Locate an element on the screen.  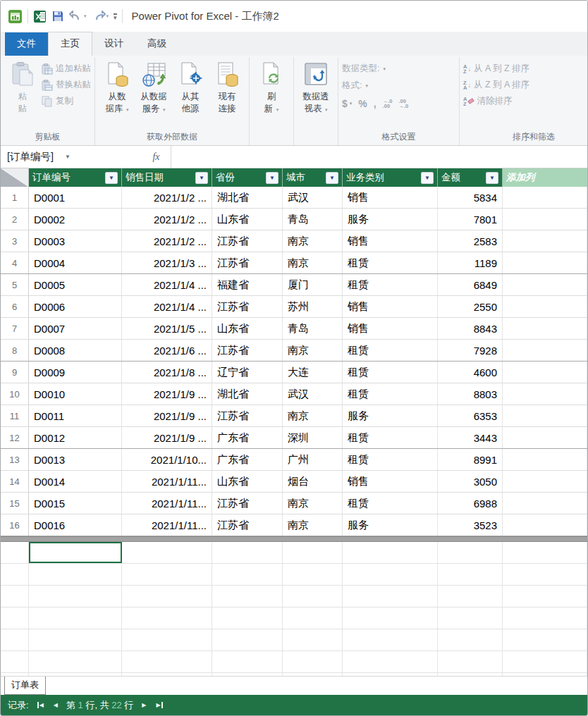
increase-decimal-button: →.0.00 is located at coordinates (388, 104).